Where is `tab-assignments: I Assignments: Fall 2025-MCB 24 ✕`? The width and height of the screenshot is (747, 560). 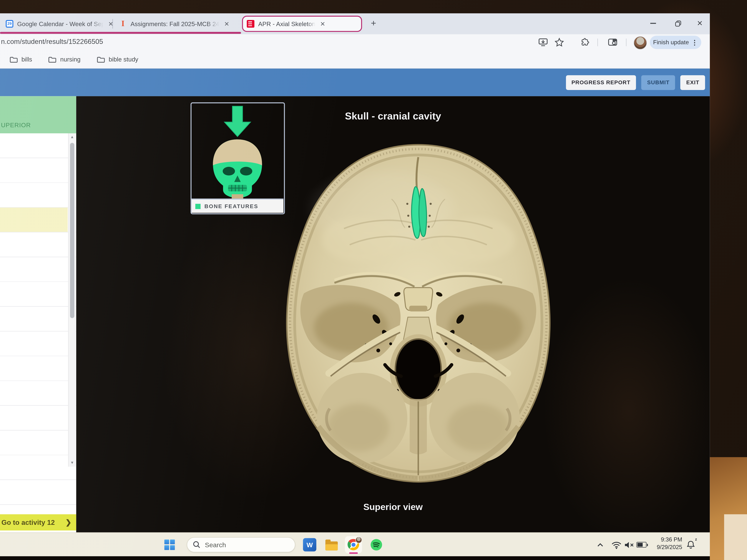
tab-assignments: I Assignments: Fall 2025-MCB 24 ✕ is located at coordinates (180, 24).